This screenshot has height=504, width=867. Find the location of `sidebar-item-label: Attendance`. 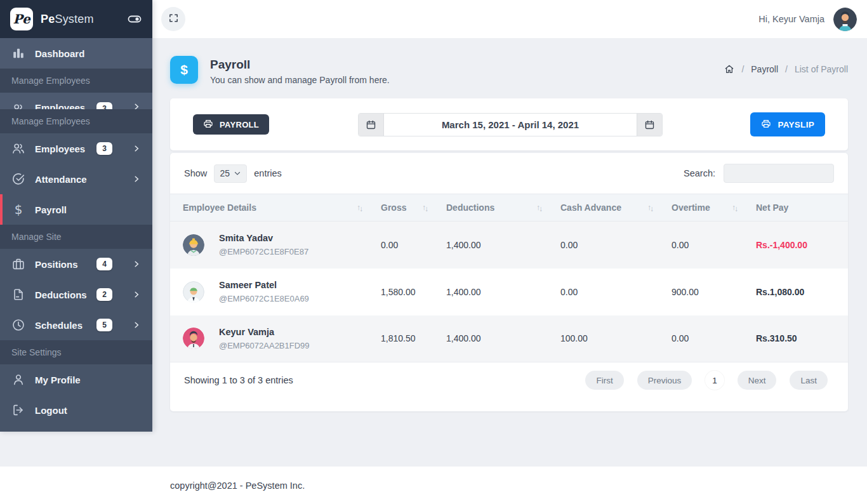

sidebar-item-label: Attendance is located at coordinates (79, 179).